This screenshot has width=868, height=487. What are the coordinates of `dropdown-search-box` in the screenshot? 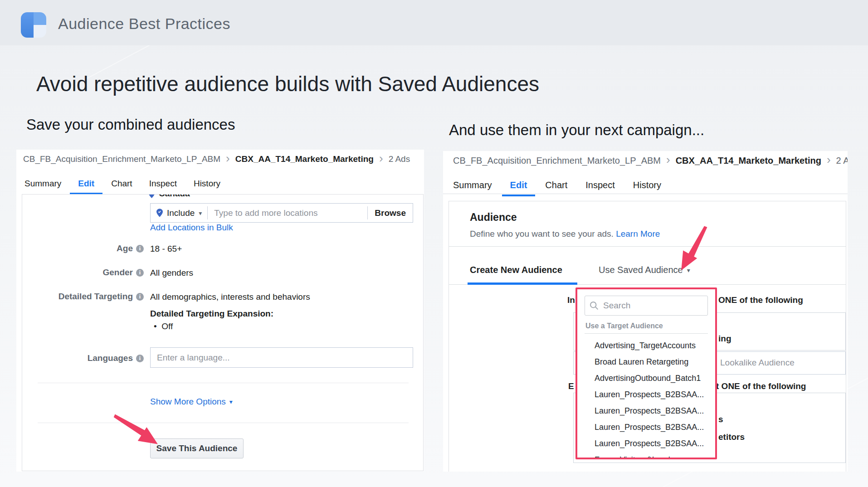 It's located at (646, 306).